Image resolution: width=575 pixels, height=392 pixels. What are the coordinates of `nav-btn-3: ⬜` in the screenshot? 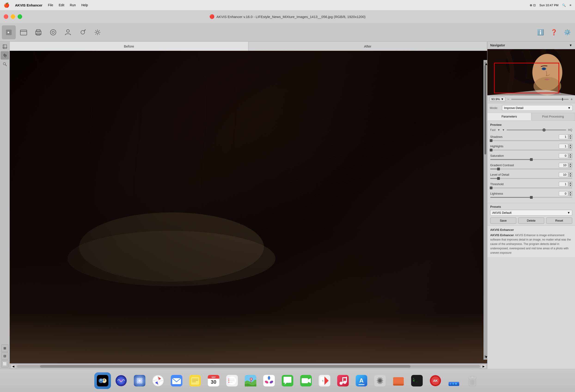 It's located at (5, 364).